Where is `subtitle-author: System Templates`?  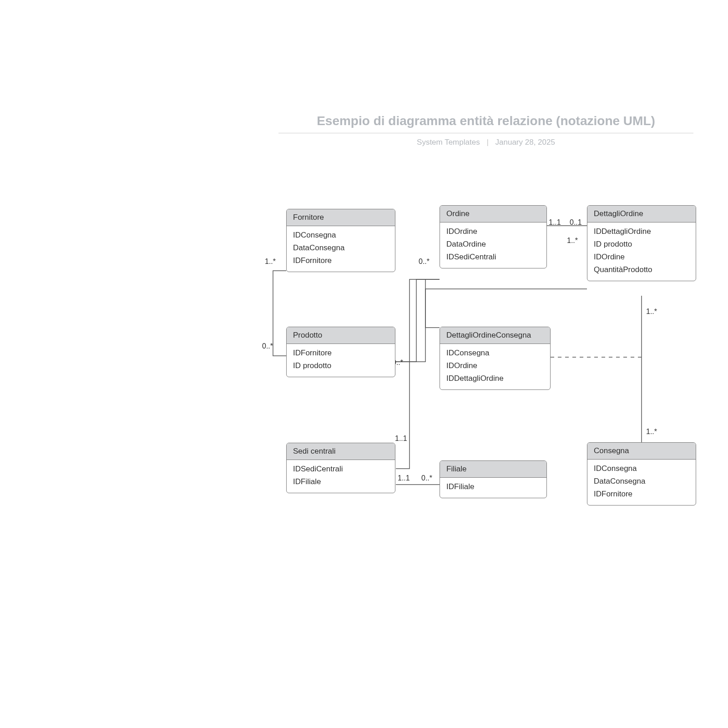
subtitle-author: System Templates is located at coordinates (449, 142).